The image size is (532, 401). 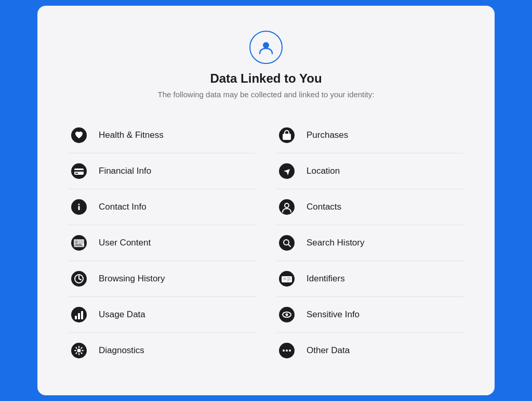 I want to click on sensitive-info-label: Sensitive Info, so click(x=333, y=315).